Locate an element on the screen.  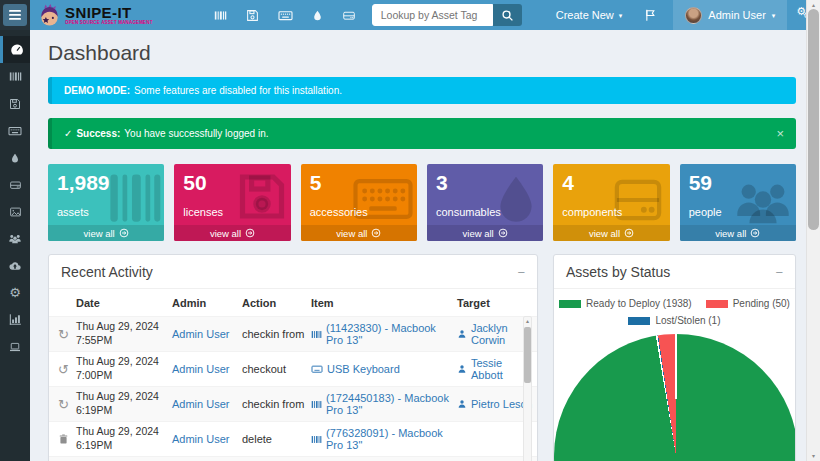
sidebar-item-settings: ⚙ is located at coordinates (15, 292).